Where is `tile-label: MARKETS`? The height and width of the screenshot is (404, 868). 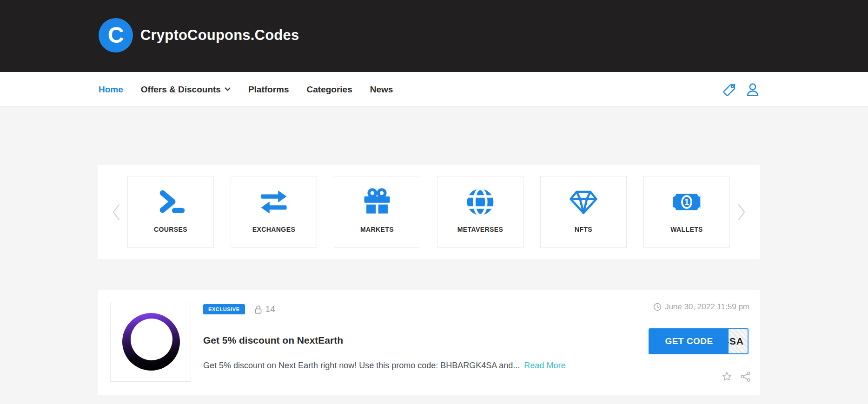 tile-label: MARKETS is located at coordinates (377, 229).